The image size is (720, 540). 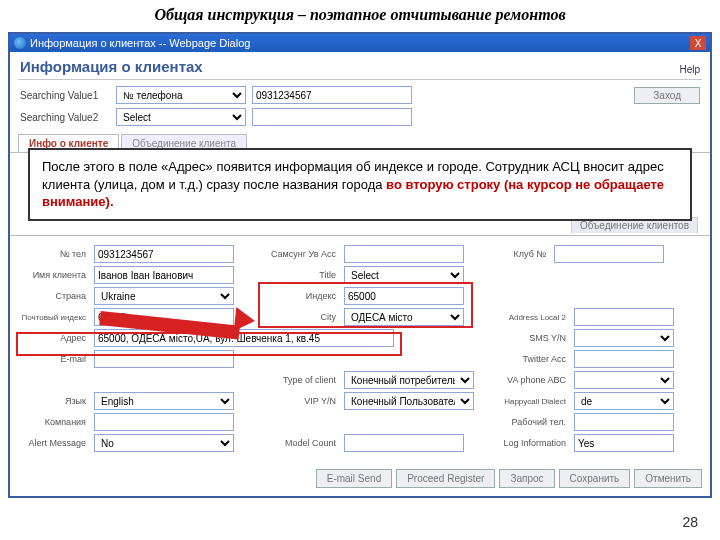 What do you see at coordinates (698, 43) in the screenshot?
I see `close-icon: X` at bounding box center [698, 43].